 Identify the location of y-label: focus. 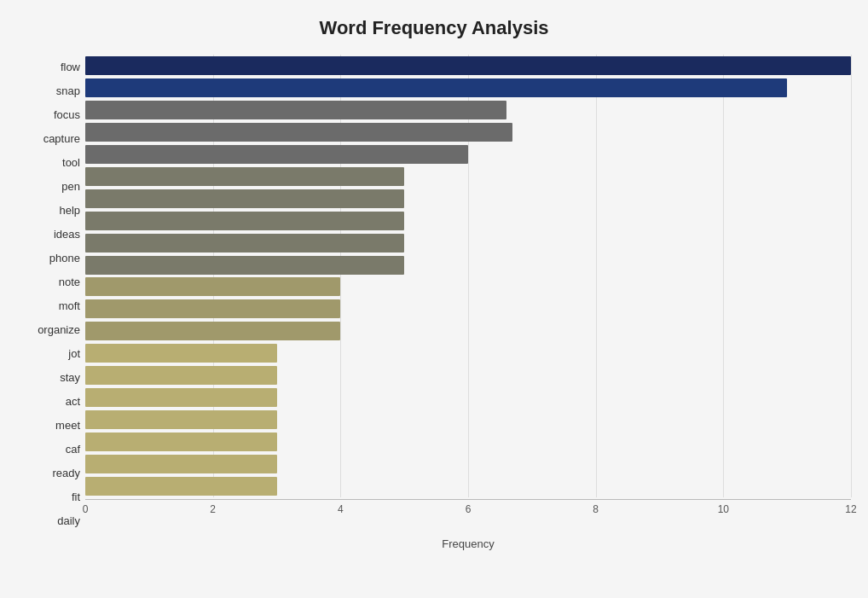
(49, 114).